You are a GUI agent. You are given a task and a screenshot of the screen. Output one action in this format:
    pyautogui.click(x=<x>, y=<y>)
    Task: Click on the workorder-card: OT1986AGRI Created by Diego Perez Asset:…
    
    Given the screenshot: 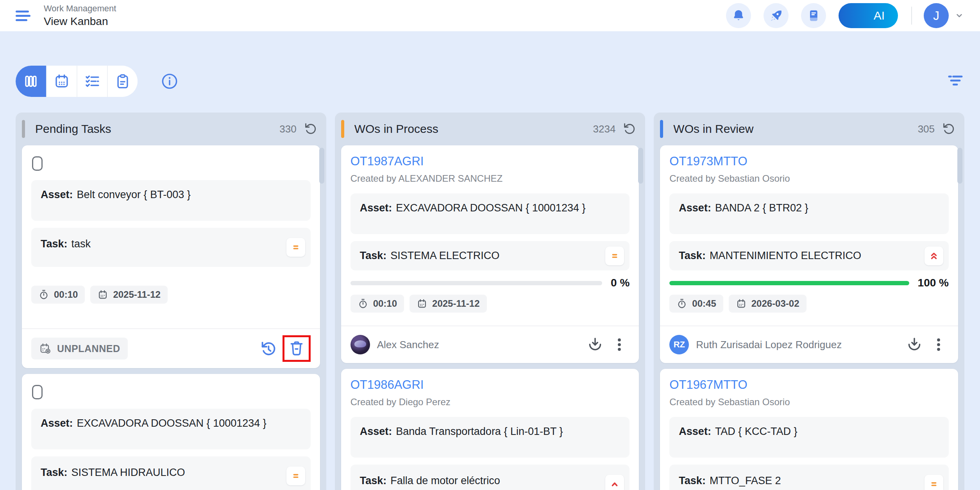 What is the action you would take?
    pyautogui.click(x=490, y=429)
    